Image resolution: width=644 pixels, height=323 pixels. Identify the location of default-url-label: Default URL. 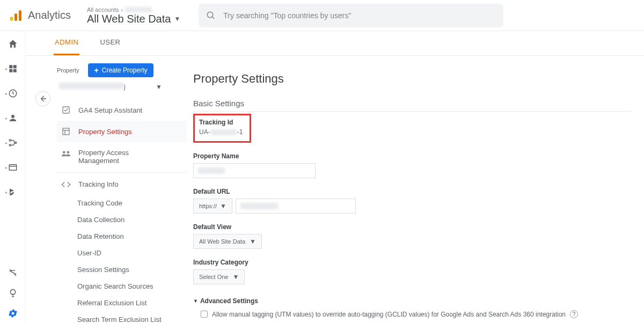
(412, 192).